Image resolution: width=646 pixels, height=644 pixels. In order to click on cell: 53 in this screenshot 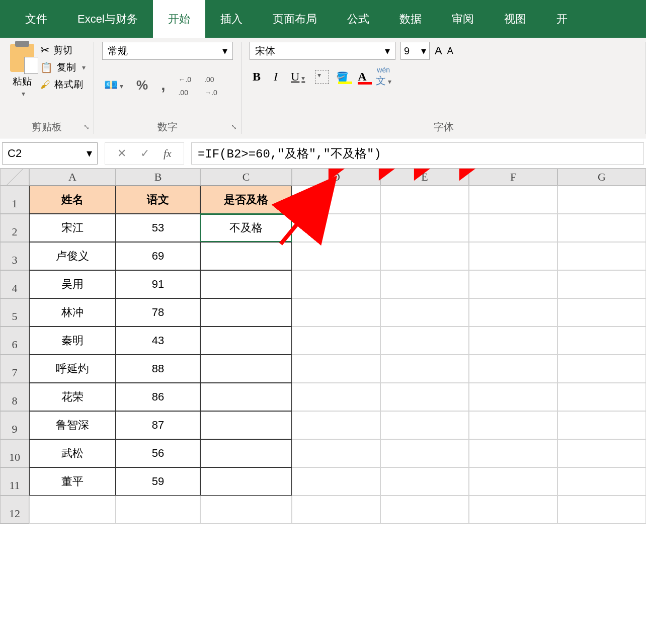, I will do `click(158, 228)`.